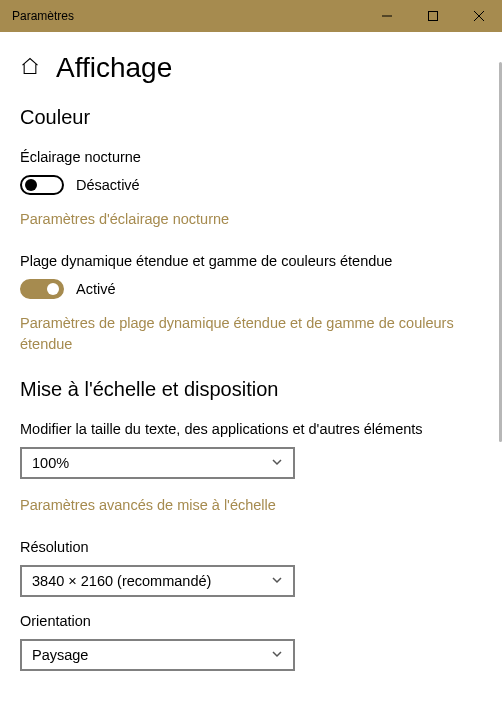 This screenshot has width=502, height=714. I want to click on section-scale-title: Mise à l'échelle et disposition, so click(251, 390).